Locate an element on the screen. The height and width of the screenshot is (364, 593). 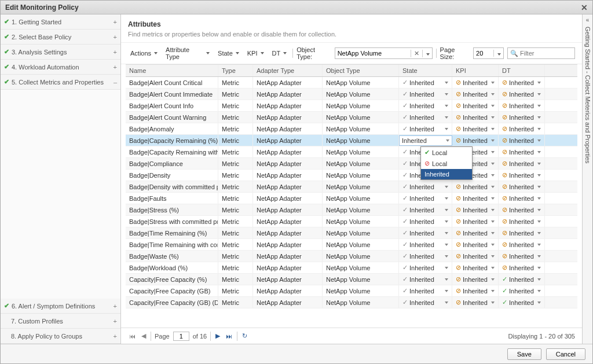
sidebar-step: ✔6. Alert / Symptom Definitions+ is located at coordinates (60, 306).